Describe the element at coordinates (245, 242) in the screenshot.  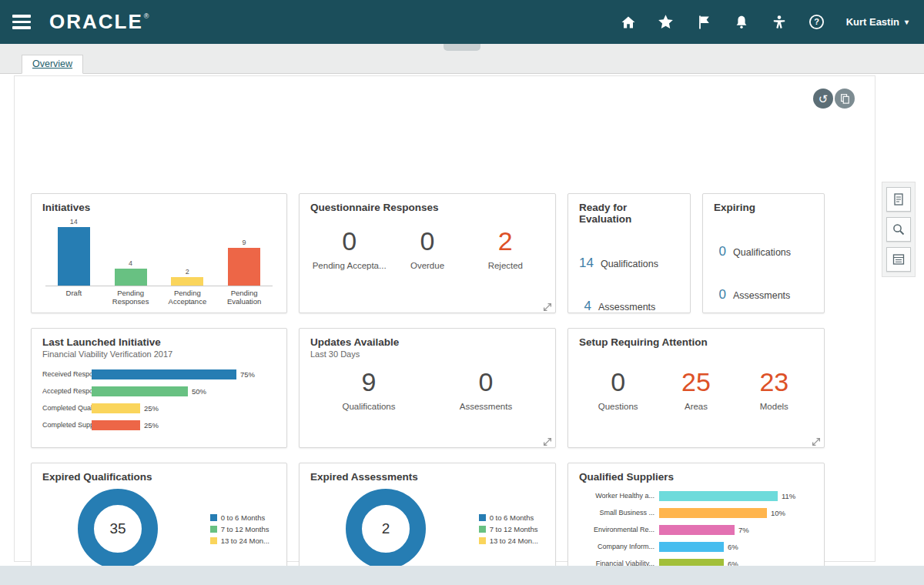
I see `bar-value-label: 9` at that location.